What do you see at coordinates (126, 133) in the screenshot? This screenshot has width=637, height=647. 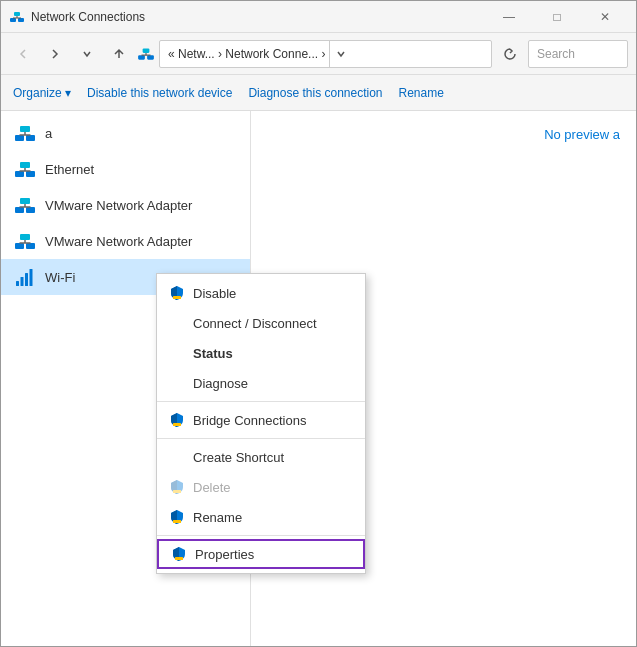 I see `list-item: a` at bounding box center [126, 133].